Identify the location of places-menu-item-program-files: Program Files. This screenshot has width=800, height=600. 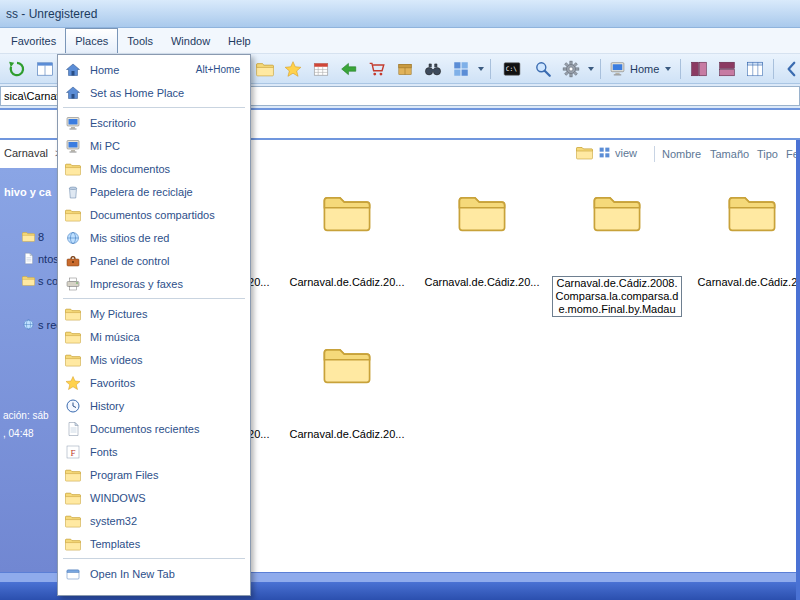
(154, 474).